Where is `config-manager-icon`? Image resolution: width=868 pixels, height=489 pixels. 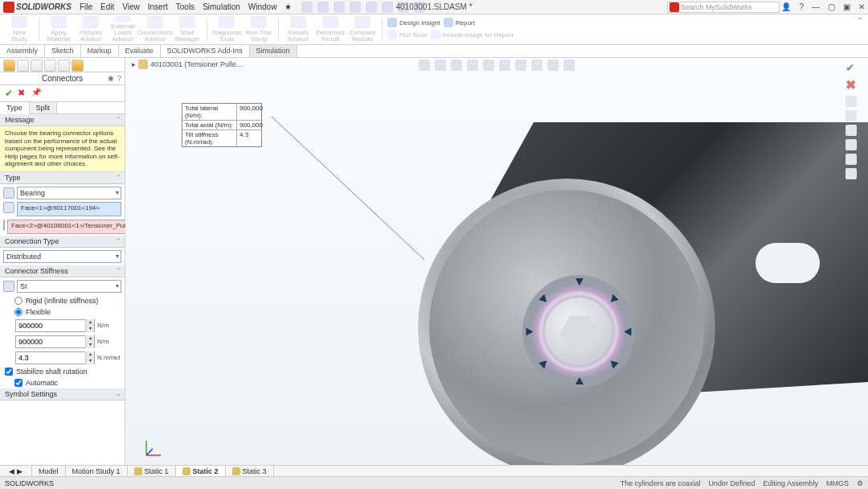
config-manager-icon is located at coordinates (37, 66).